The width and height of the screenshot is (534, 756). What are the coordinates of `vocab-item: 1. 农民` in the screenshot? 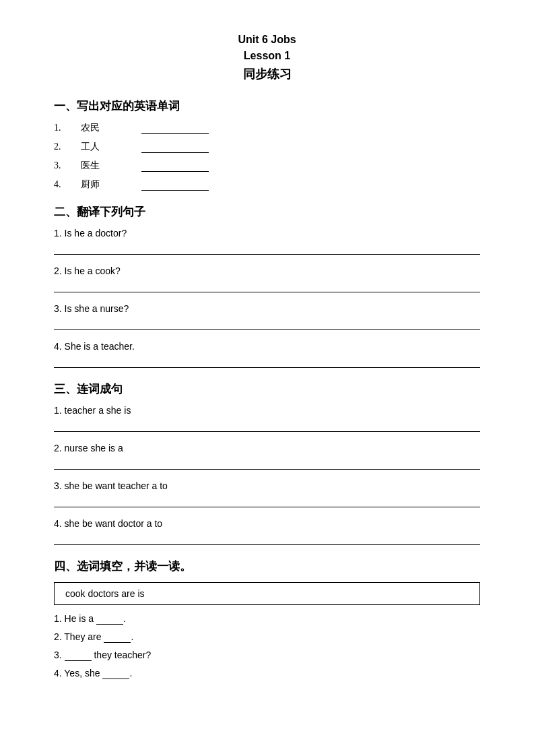 It's located at (267, 128).